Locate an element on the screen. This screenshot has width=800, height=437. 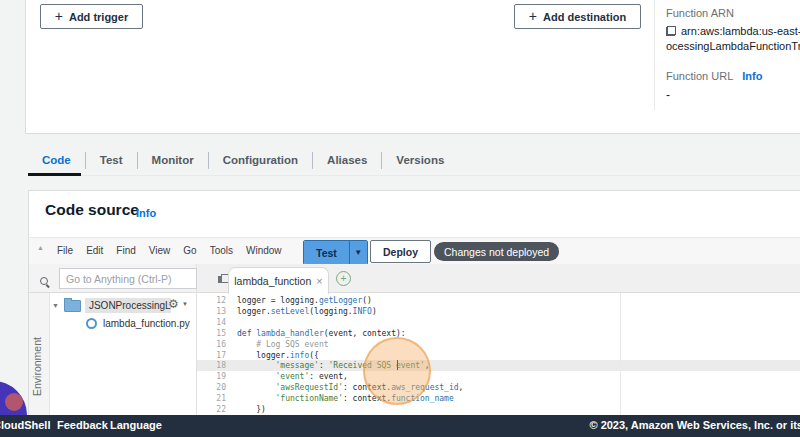
code-token: # Log SQS event is located at coordinates (283, 344).